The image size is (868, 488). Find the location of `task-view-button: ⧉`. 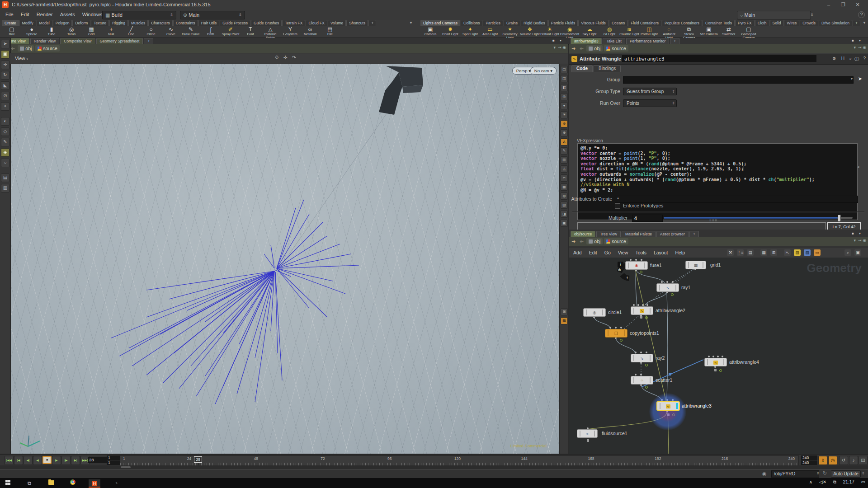

task-view-button: ⧉ is located at coordinates (29, 483).